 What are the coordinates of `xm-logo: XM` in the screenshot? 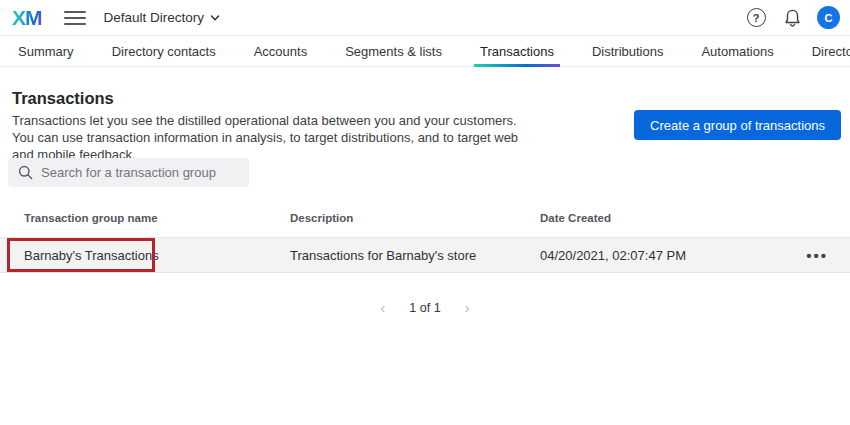 It's located at (27, 18).